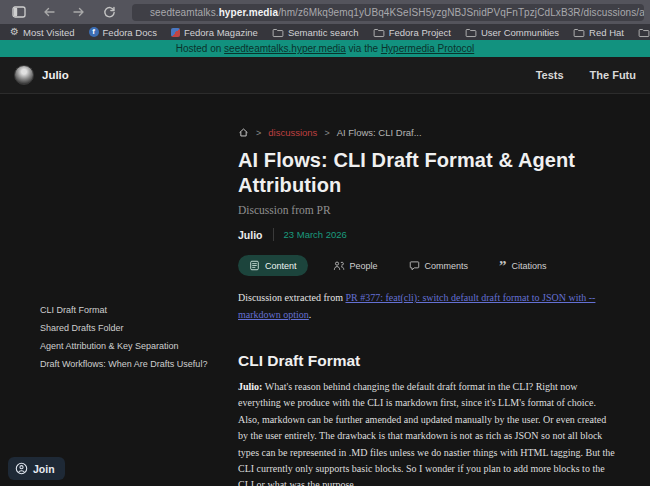 The height and width of the screenshot is (486, 650). Describe the element at coordinates (244, 132) in the screenshot. I see `home-icon` at that location.